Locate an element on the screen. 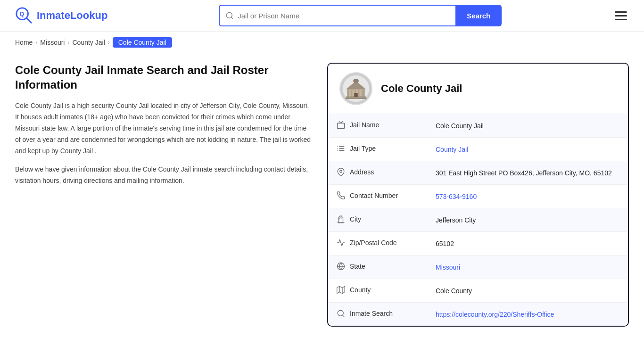 This screenshot has height=362, width=644. search-input-wrap is located at coordinates (337, 16).